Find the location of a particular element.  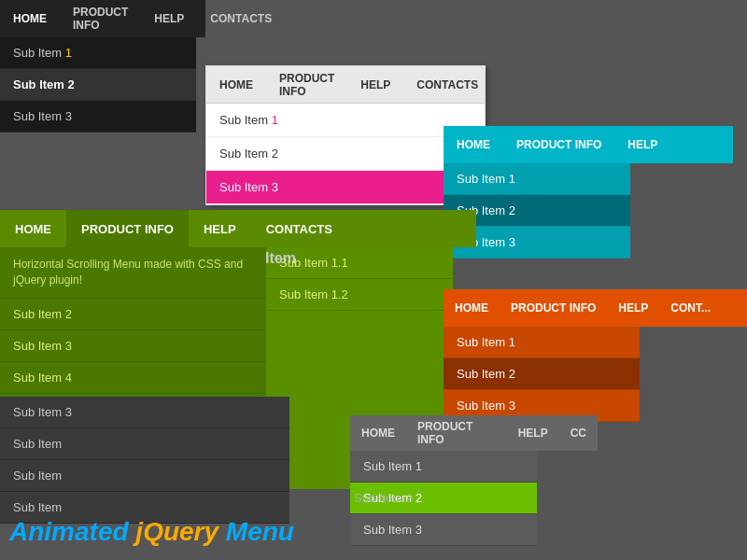

bottom-title: Animated jQuery Menu is located at coordinates (151, 532).